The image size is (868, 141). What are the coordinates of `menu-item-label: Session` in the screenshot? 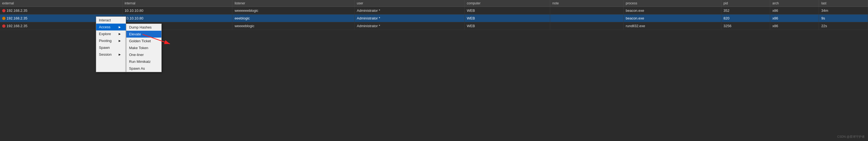 It's located at (105, 55).